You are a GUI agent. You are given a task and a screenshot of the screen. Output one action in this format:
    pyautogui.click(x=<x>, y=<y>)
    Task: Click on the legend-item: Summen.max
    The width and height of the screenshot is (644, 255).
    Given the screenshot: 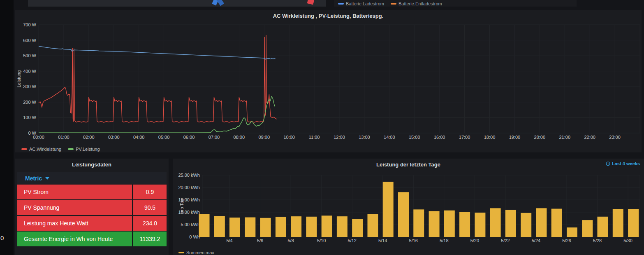 What is the action you would take?
    pyautogui.click(x=197, y=253)
    